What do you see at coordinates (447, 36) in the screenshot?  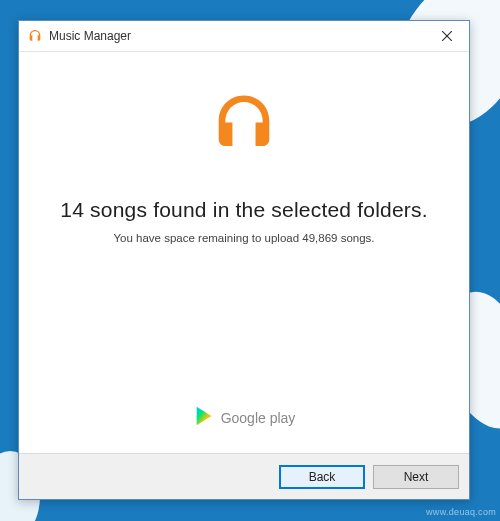 I see `close-icon` at bounding box center [447, 36].